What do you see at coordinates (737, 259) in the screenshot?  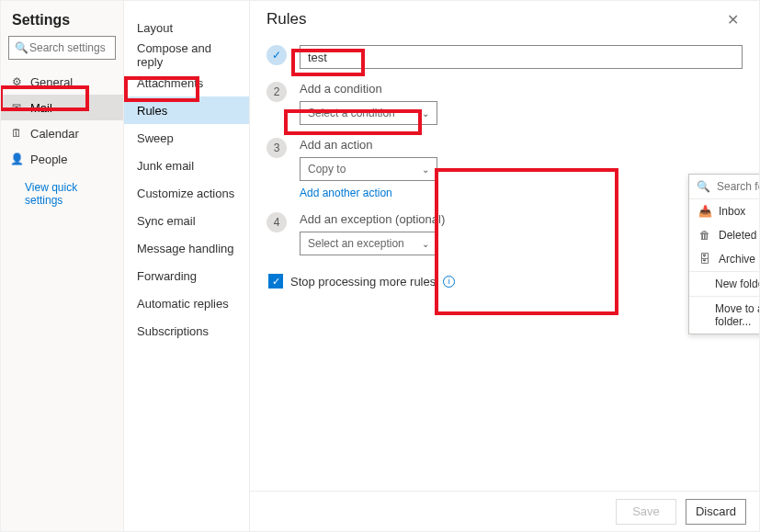 I see `folder-label: Archive` at bounding box center [737, 259].